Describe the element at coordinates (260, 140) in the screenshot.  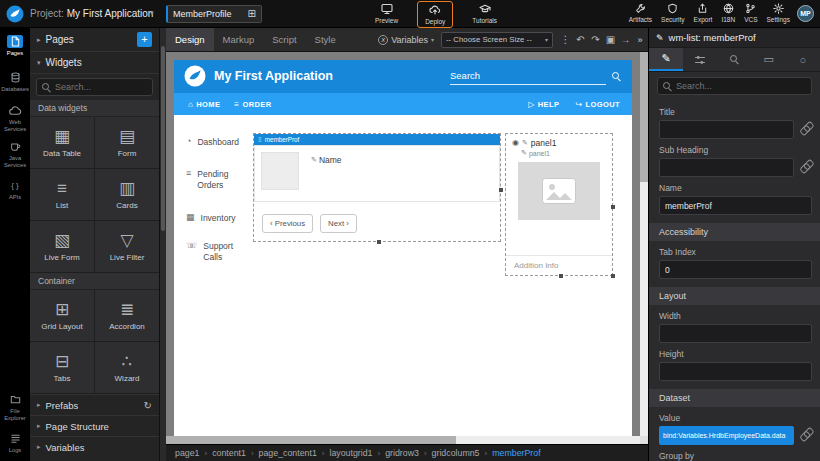
I see `drag-handle-icon: ⣿` at that location.